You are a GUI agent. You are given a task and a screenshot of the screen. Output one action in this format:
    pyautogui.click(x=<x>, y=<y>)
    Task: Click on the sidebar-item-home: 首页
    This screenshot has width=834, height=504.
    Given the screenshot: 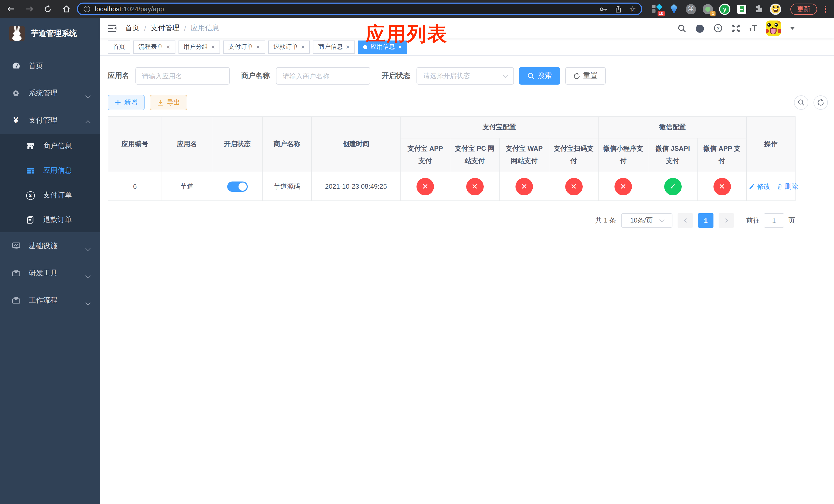 What is the action you would take?
    pyautogui.click(x=50, y=66)
    